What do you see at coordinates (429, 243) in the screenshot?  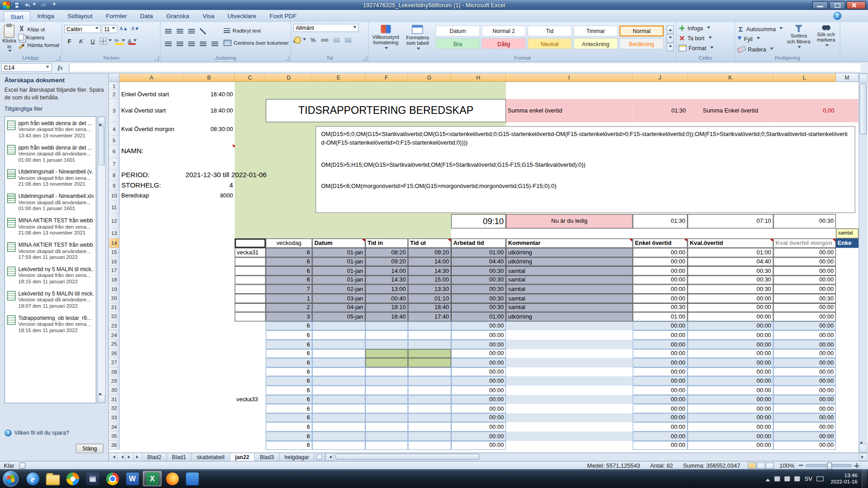 I see `cell-G14: Tid ut` at bounding box center [429, 243].